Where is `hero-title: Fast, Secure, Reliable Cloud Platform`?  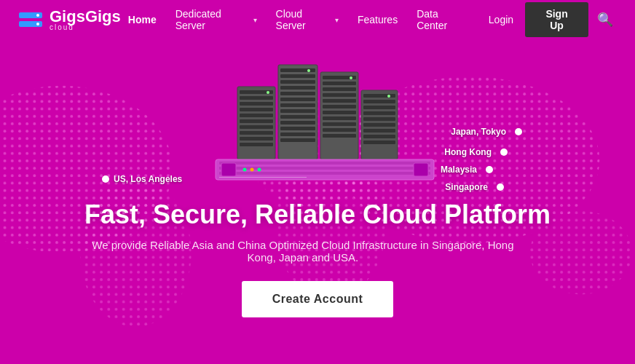 hero-title: Fast, Secure, Reliable Cloud Platform is located at coordinates (318, 215).